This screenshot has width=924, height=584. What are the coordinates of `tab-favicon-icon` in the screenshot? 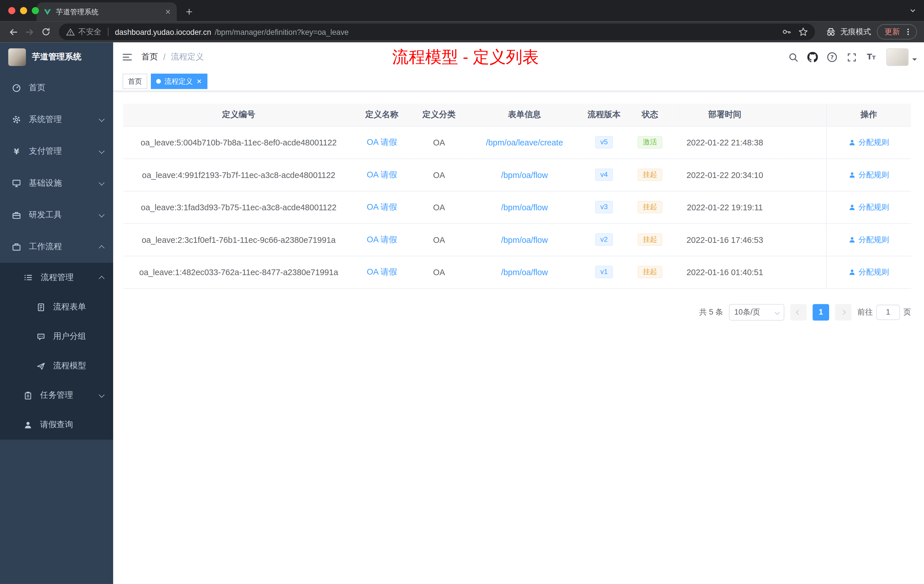 It's located at (48, 12).